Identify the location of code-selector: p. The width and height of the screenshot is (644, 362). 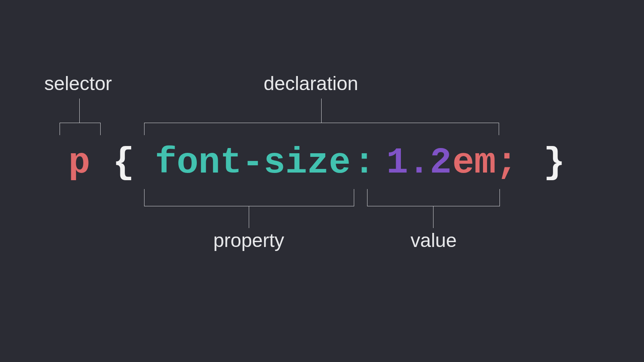
(79, 163).